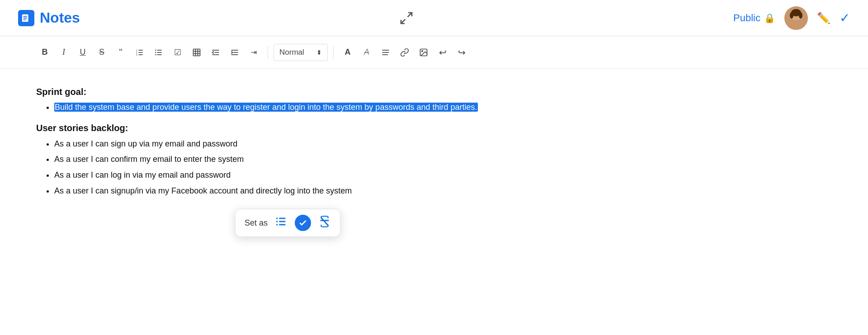  Describe the element at coordinates (406, 18) in the screenshot. I see `header-center` at that location.